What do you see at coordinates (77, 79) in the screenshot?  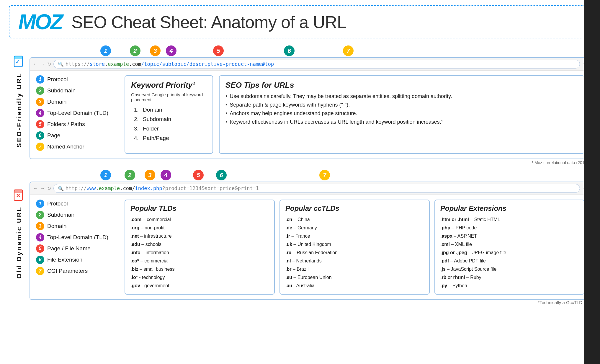 I see `url-part-1: 1 Protocol` at bounding box center [77, 79].